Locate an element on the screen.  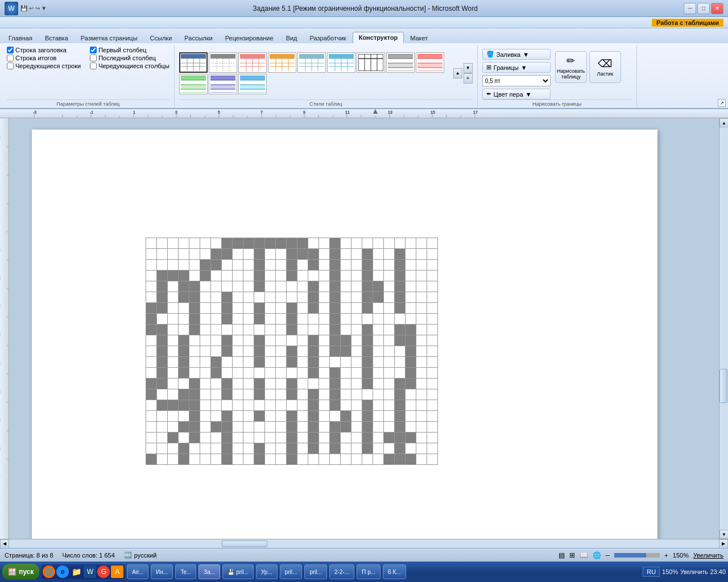
line-width-select: 0,5 пт 1 пт 1,5 пт is located at coordinates (516, 81).